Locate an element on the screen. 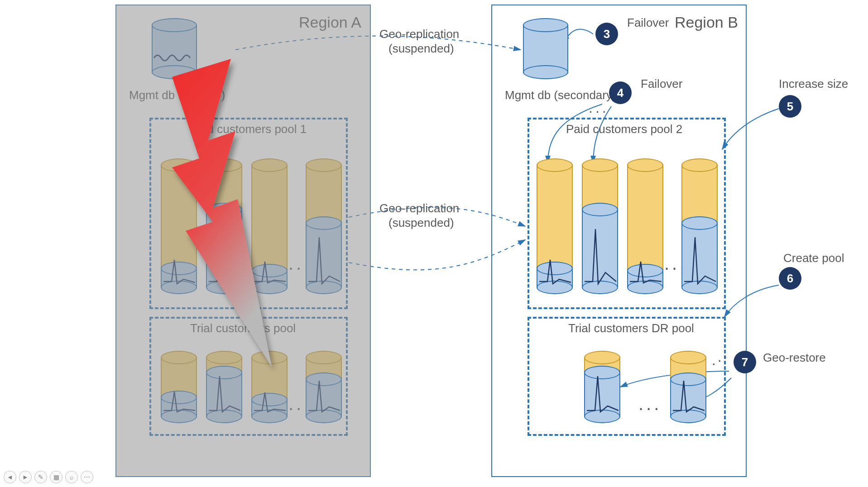 The width and height of the screenshot is (868, 487). pen-button: ✎ is located at coordinates (41, 477).